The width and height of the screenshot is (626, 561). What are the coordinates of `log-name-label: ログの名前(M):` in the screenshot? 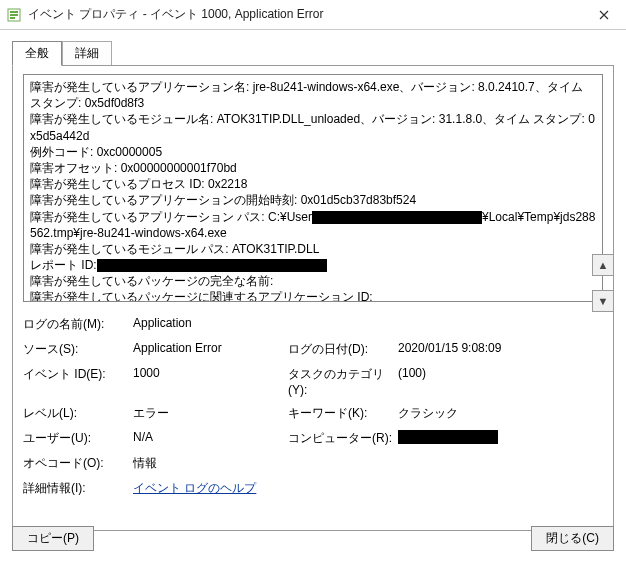 It's located at (78, 324).